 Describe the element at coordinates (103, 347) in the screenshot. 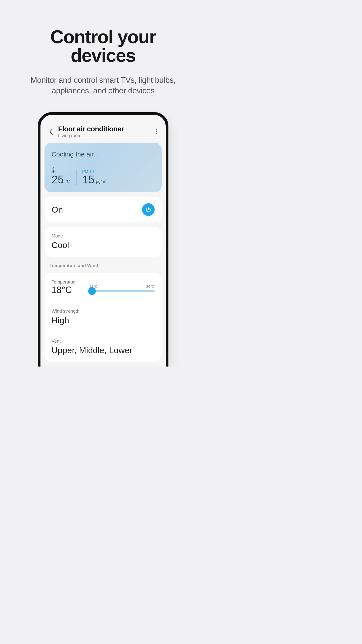

I see `vent-row: Vent Upper, Middle, Lower` at that location.